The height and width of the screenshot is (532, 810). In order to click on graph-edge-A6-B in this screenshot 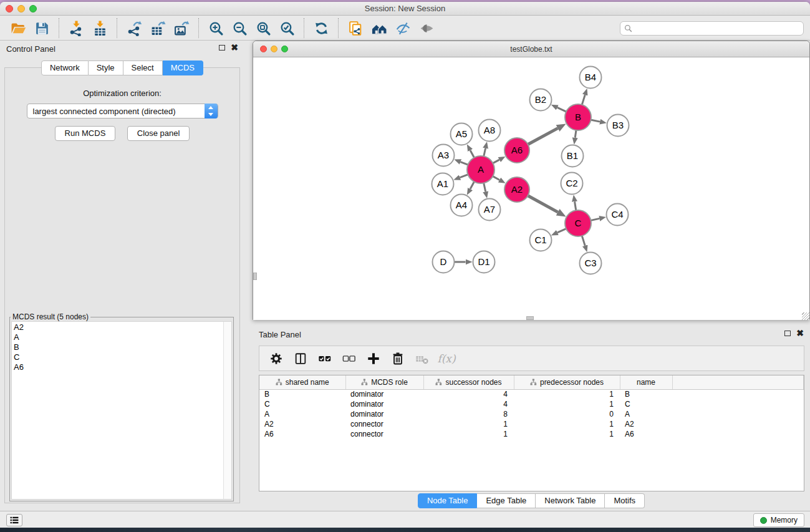, I will do `click(542, 137)`.